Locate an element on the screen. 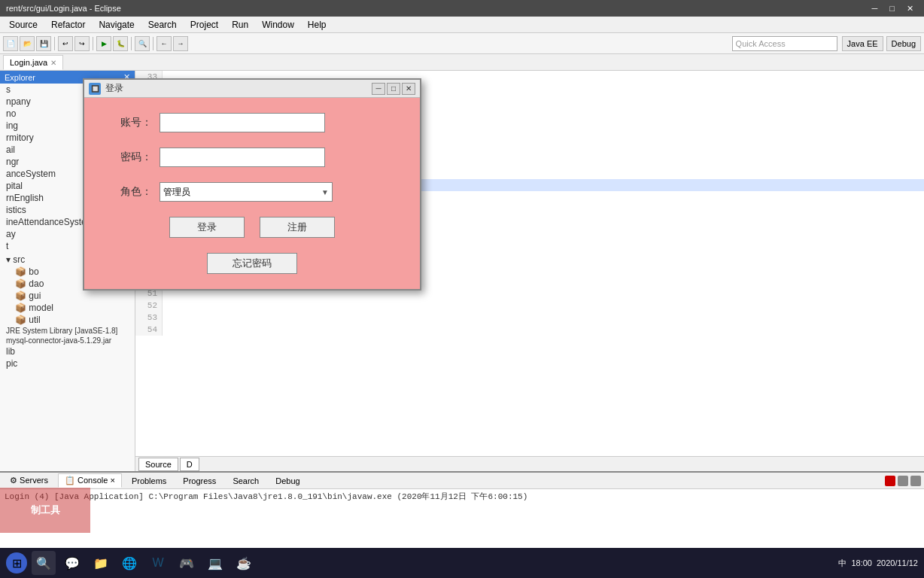 Image resolution: width=924 pixels, height=578 pixels. word-btn: W is located at coordinates (158, 563).